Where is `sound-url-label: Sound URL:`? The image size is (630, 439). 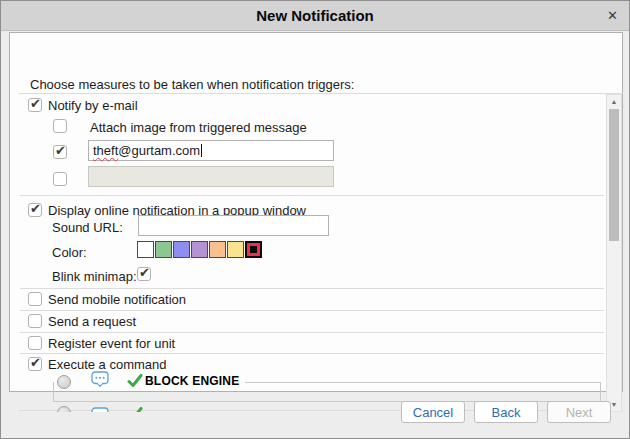 sound-url-label: Sound URL: is located at coordinates (88, 228).